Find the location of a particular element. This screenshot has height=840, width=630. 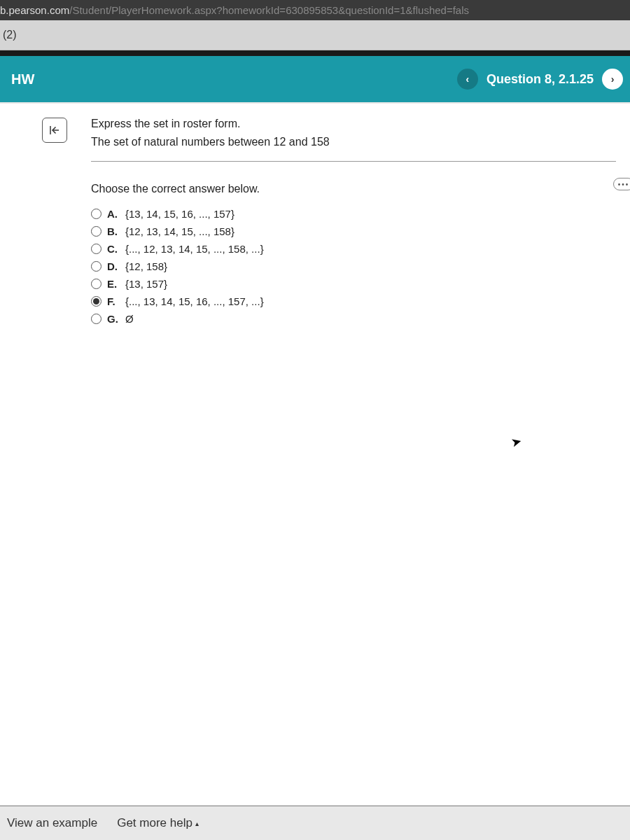

more-options-button: ••• is located at coordinates (622, 184).